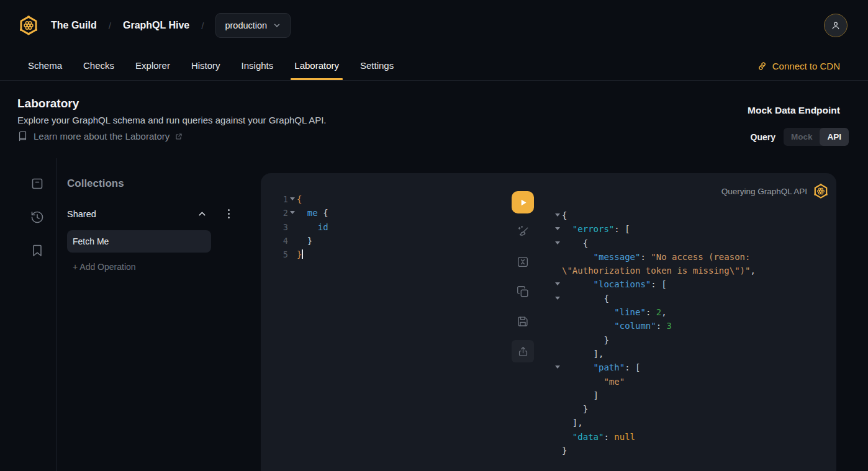  I want to click on target-selector-dropdown: production, so click(253, 25).